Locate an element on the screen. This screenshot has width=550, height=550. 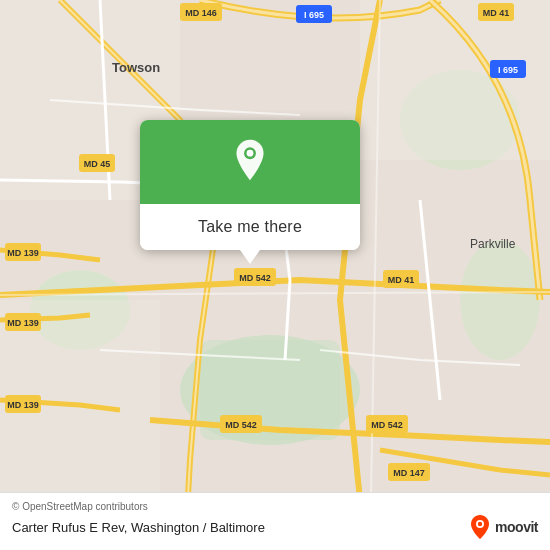
svg-text: Towson is located at coordinates (136, 68).